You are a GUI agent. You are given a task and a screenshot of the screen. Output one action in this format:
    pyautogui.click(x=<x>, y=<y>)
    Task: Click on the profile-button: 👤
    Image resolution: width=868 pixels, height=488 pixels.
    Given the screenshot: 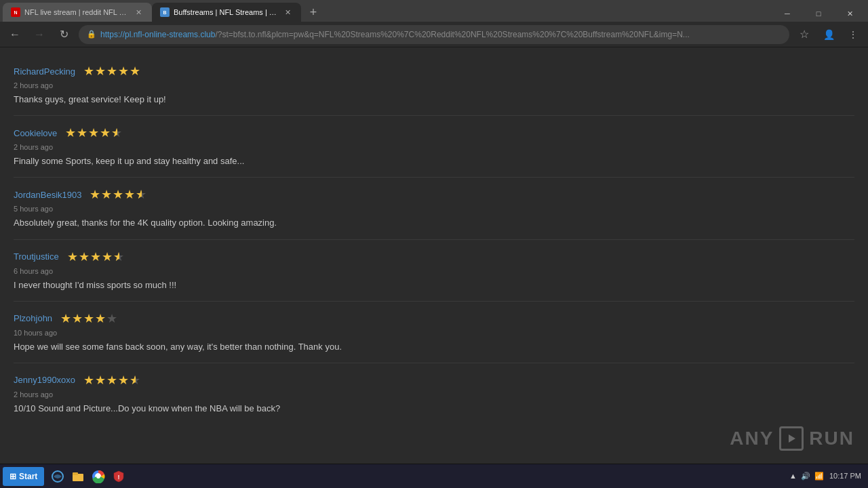 What is the action you would take?
    pyautogui.click(x=829, y=35)
    